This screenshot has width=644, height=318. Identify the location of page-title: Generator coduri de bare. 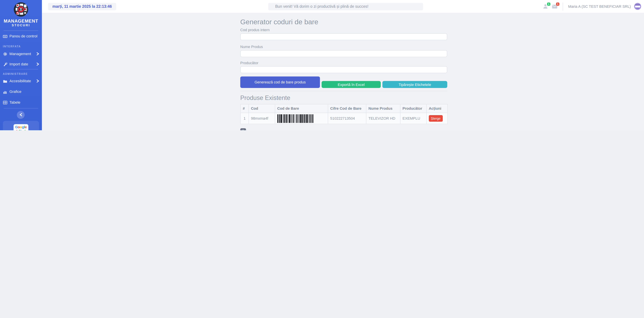
(344, 22).